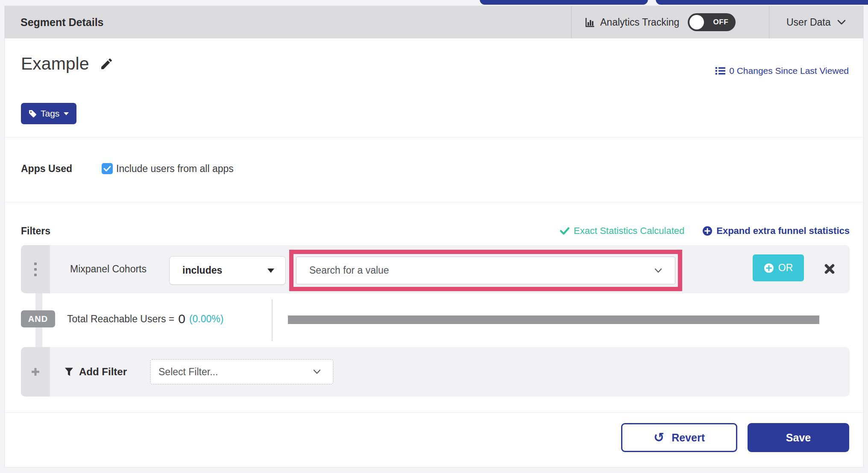  What do you see at coordinates (435, 231) in the screenshot?
I see `filters-header: Filters Exact Statistics Calculated E` at bounding box center [435, 231].